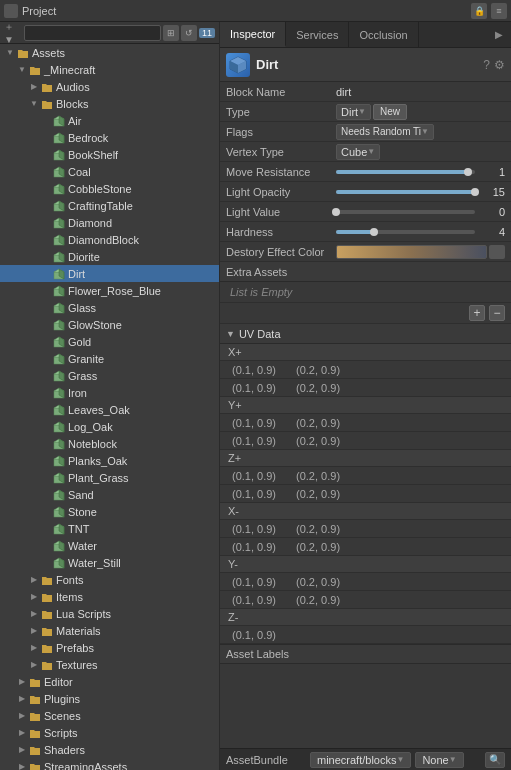  I want to click on arrow-prefabs, so click(34, 648).